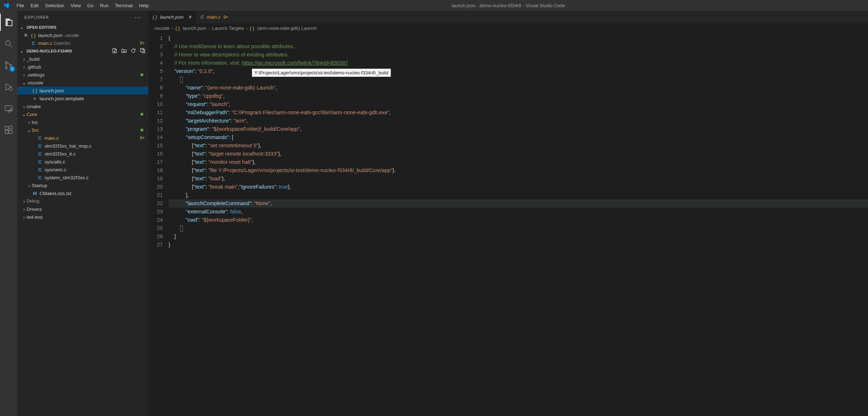 The image size is (868, 416). What do you see at coordinates (83, 162) in the screenshot?
I see `file-item: Csyscalls.c` at bounding box center [83, 162].